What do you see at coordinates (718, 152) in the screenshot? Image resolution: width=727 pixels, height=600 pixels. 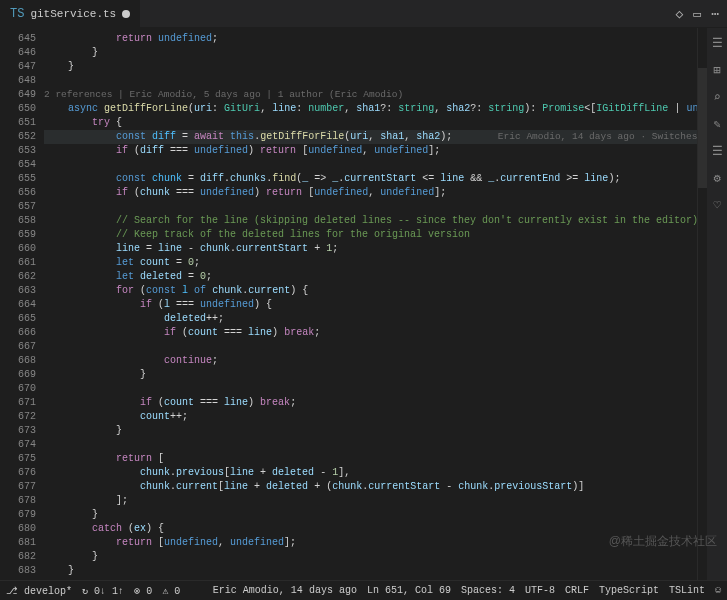 I see `list-icon` at bounding box center [718, 152].